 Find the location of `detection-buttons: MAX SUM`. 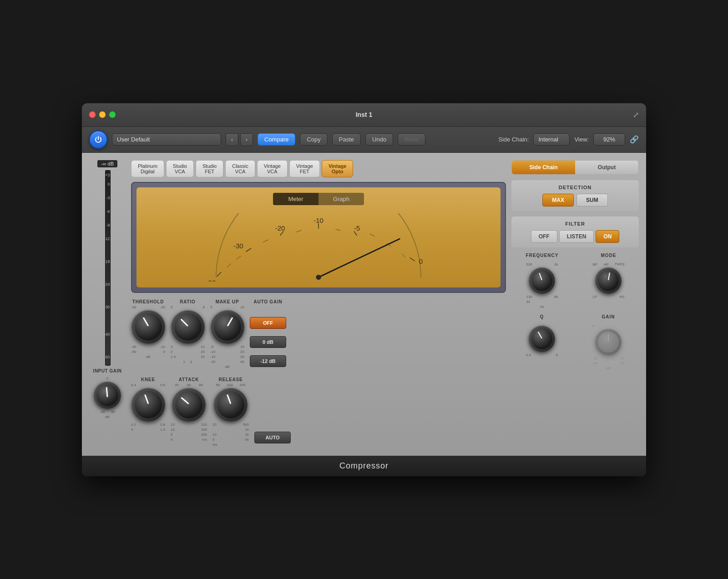

detection-buttons: MAX SUM is located at coordinates (575, 200).